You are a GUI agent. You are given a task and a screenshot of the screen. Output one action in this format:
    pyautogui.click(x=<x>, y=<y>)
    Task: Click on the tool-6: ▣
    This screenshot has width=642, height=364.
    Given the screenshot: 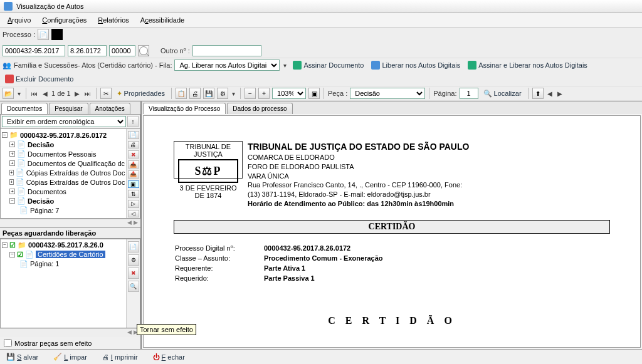 What is the action you would take?
    pyautogui.click(x=134, y=184)
    